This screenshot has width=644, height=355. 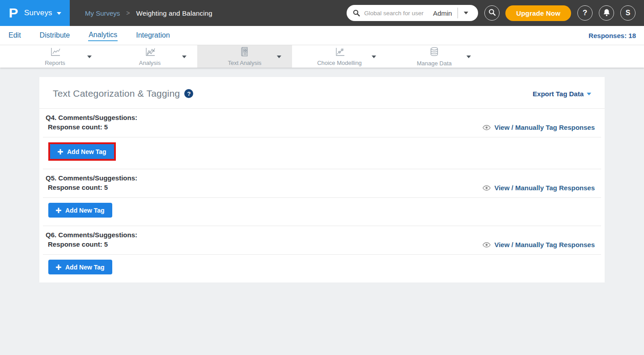 I want to click on nav-item-edit: Edit, so click(x=15, y=35).